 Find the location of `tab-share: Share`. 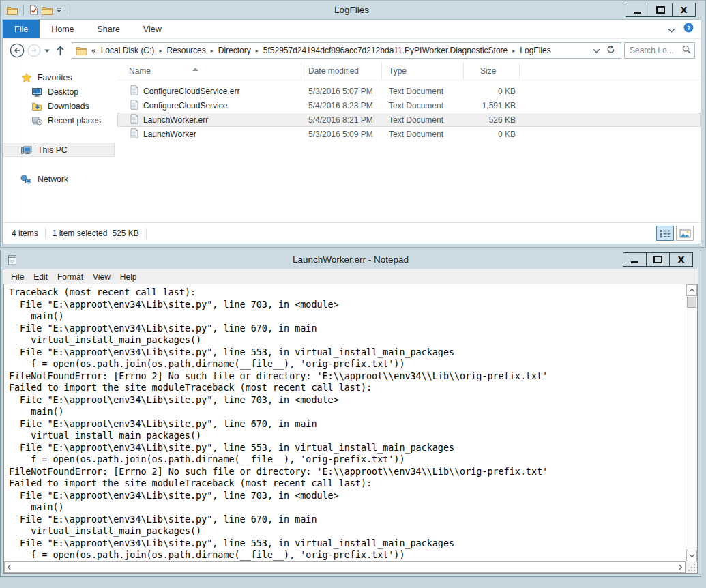

tab-share: Share is located at coordinates (109, 29).